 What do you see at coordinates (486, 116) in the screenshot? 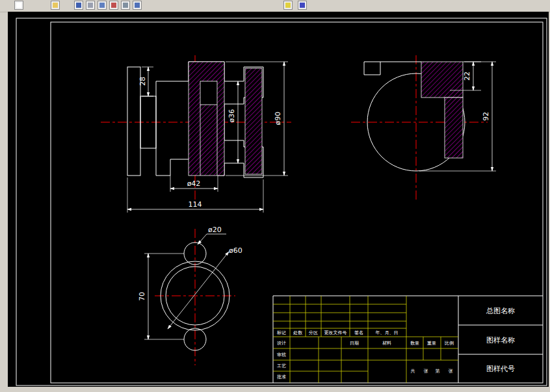
I see `dim-92-text: 92` at bounding box center [486, 116].